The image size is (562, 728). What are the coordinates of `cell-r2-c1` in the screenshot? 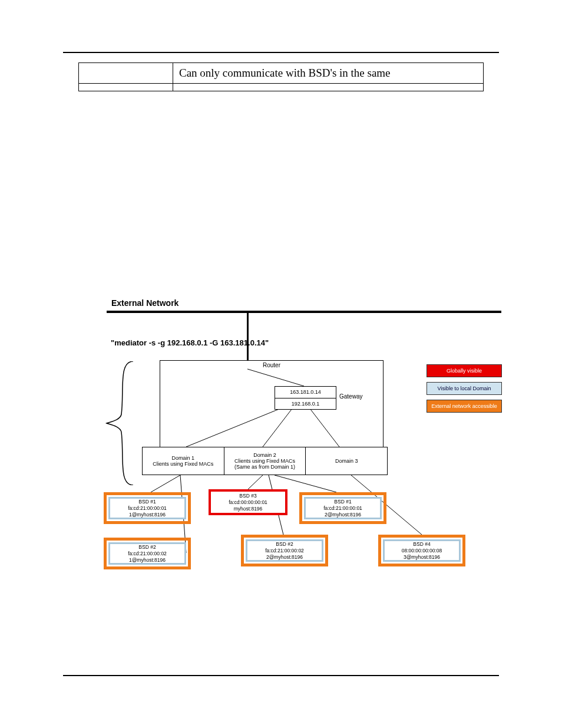 It's located at (126, 87).